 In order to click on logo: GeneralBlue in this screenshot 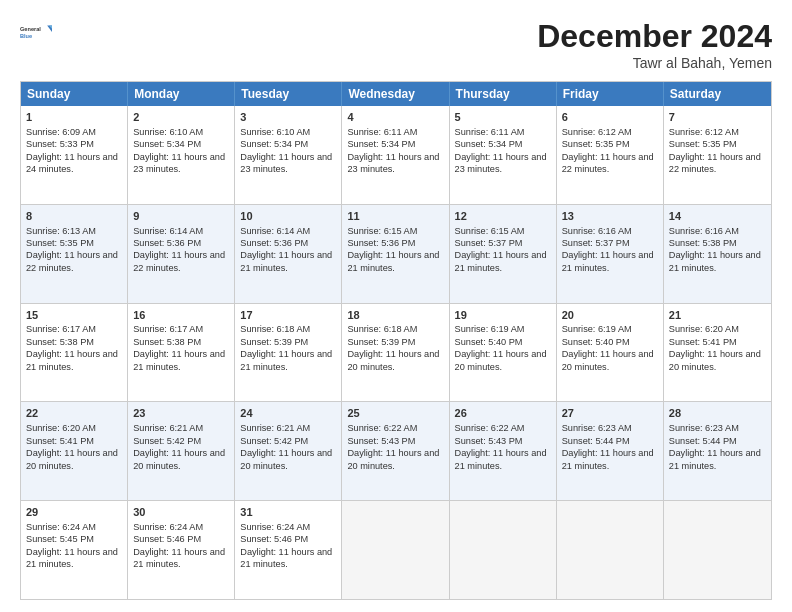, I will do `click(36, 32)`.